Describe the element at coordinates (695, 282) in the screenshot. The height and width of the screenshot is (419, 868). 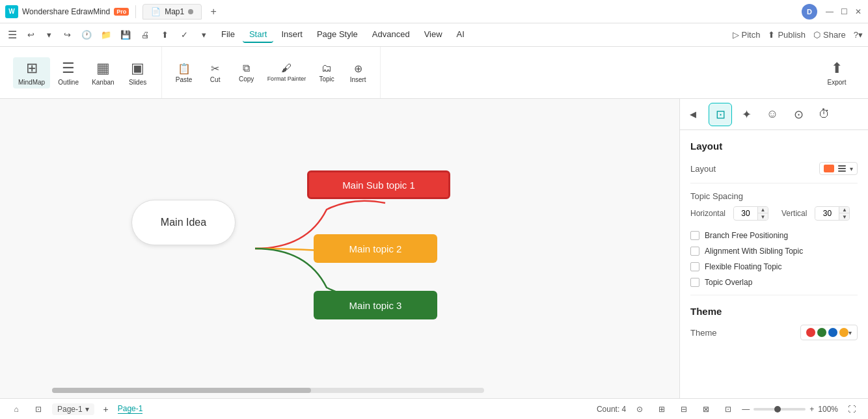
I see `checkbox-topic-overlap-box` at that location.